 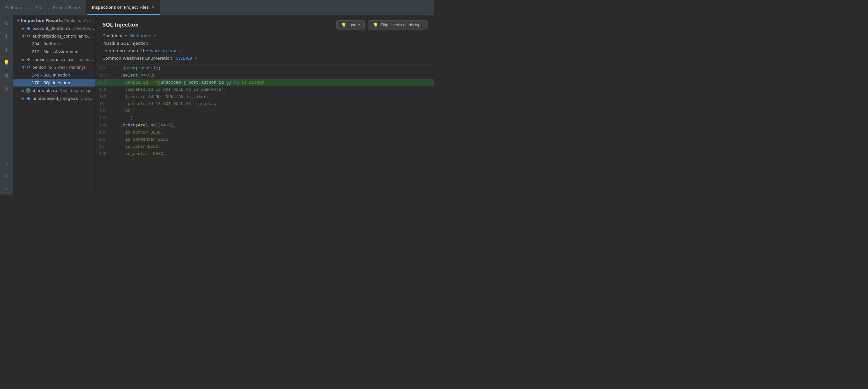 What do you see at coordinates (265, 130) in the screenshot?
I see `code-area: 176 .joins(:profile) 177 .select(<<-SQL …` at bounding box center [265, 130].